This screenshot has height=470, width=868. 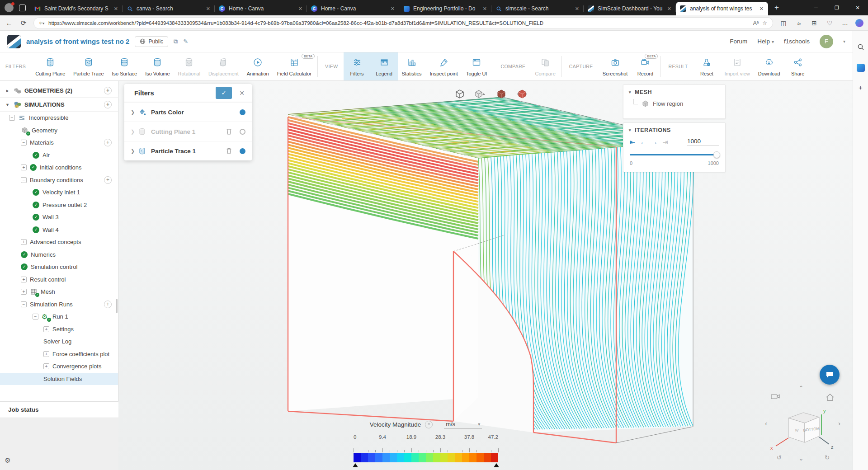 I want to click on tree-item-result-control: +Result control, so click(x=59, y=280).